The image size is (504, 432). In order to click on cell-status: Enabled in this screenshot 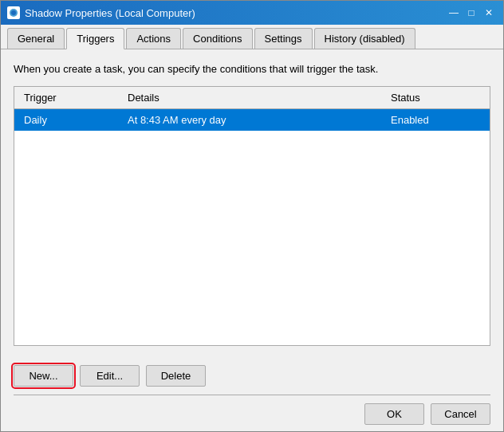, I will do `click(435, 120)`.